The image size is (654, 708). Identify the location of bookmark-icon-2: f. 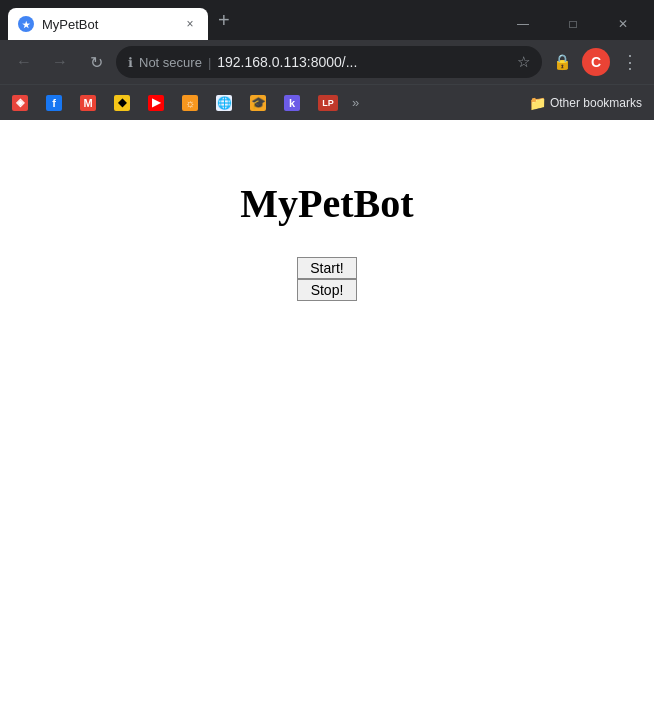
(54, 103).